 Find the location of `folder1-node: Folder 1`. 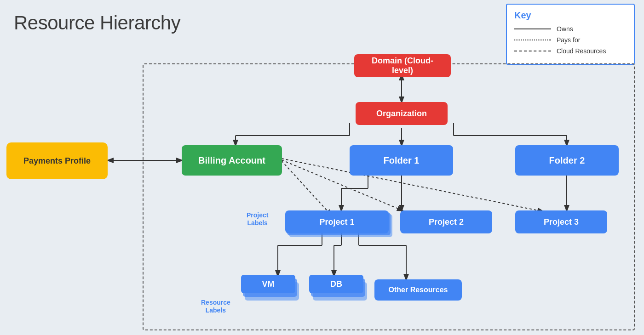

folder1-node: Folder 1 is located at coordinates (401, 160).